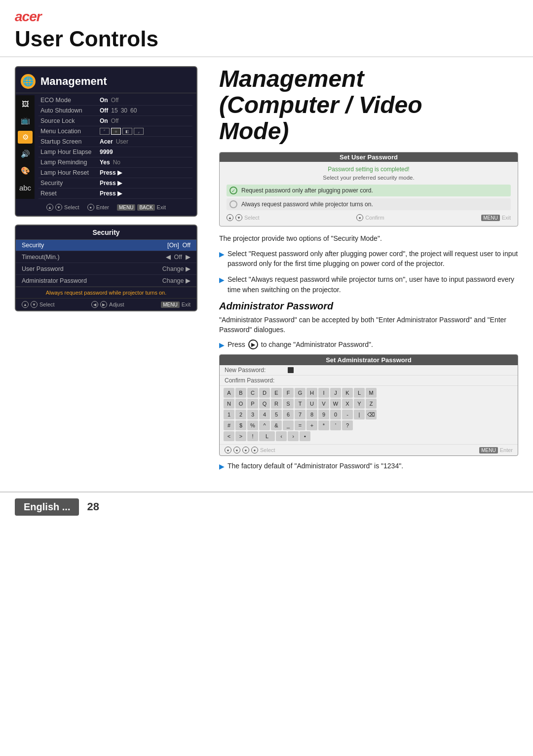  What do you see at coordinates (371, 415) in the screenshot?
I see `key-backspace: ⌫` at bounding box center [371, 415].